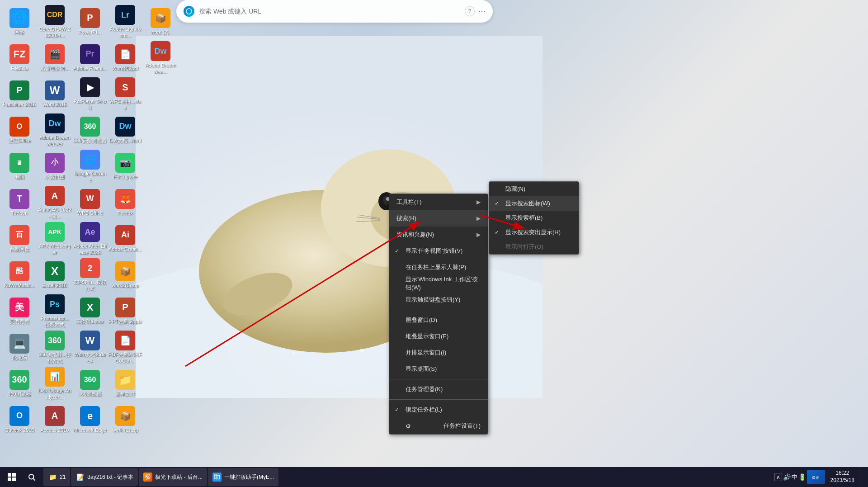 This screenshot has height=487, width=868. I want to click on taskbar-notepad-icon: 📝, so click(80, 477).